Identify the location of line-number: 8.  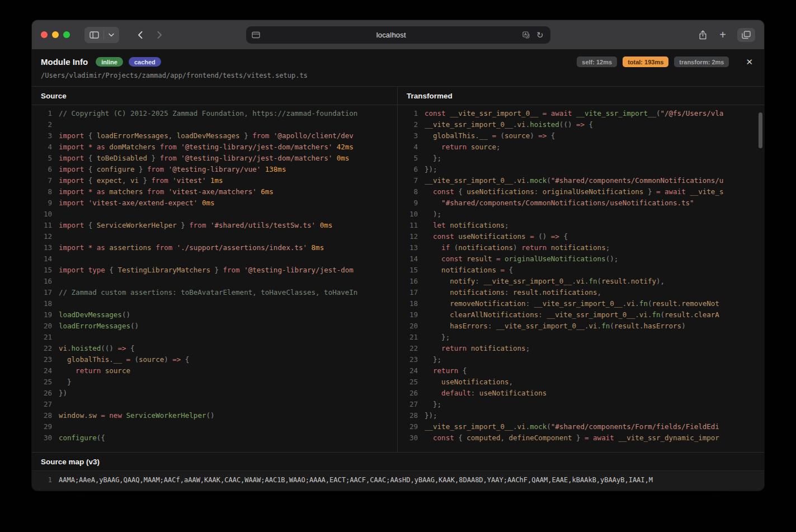
(45, 192).